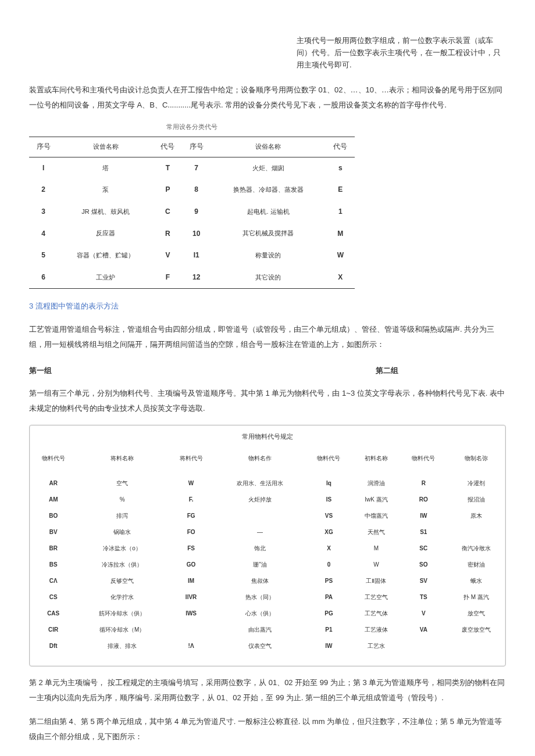  What do you see at coordinates (122, 581) in the screenshot?
I see `table-cell: 反够空气` at bounding box center [122, 581].